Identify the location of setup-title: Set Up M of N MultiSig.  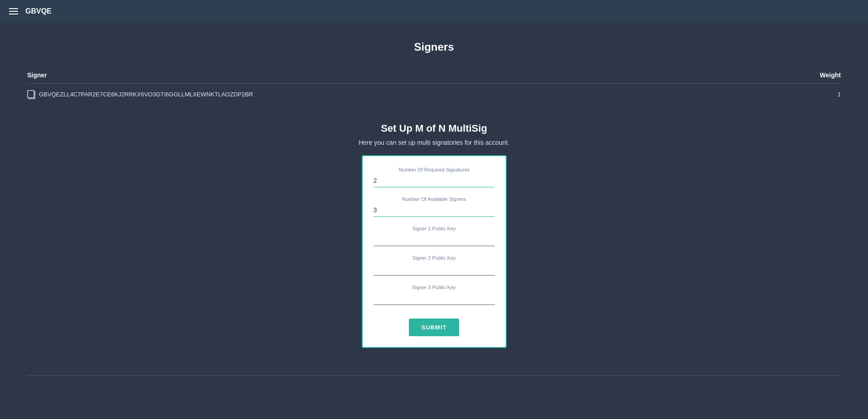
(434, 129).